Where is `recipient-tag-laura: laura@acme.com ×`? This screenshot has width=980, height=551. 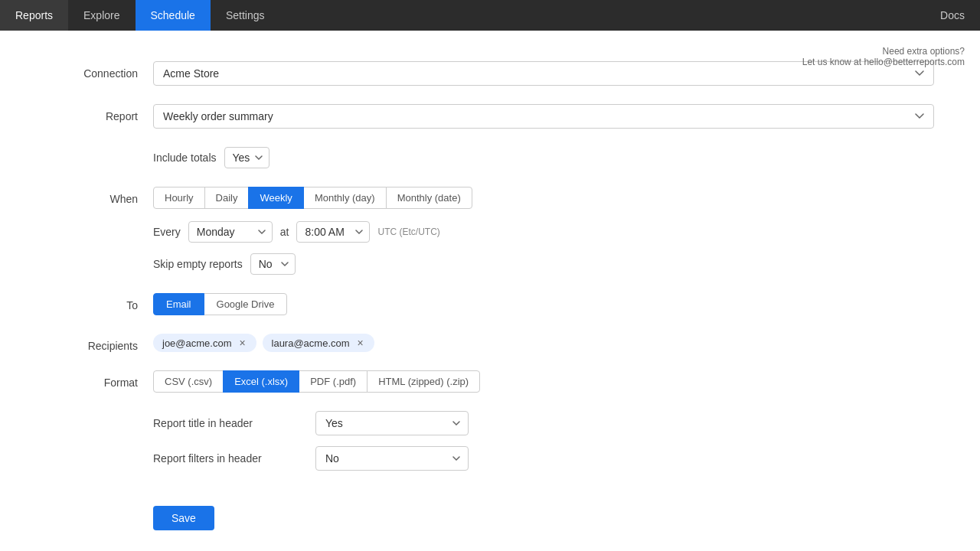
recipient-tag-laura: laura@acme.com × is located at coordinates (318, 343).